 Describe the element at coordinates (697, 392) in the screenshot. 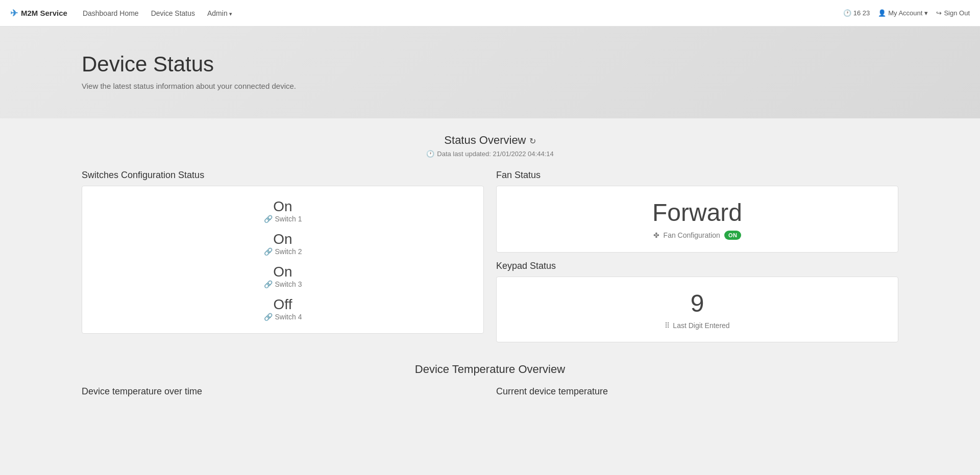

I see `current-temp-label: Current device temperature` at that location.